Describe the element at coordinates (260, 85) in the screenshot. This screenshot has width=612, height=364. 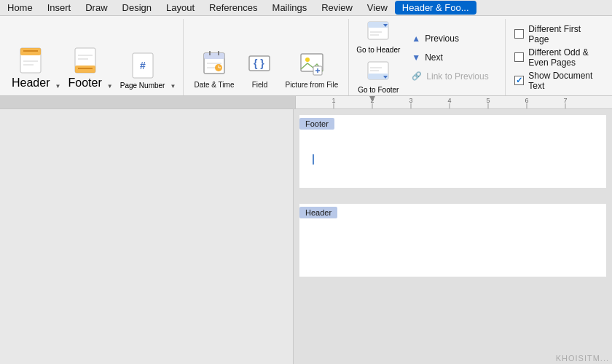
I see `field-label: Field` at that location.